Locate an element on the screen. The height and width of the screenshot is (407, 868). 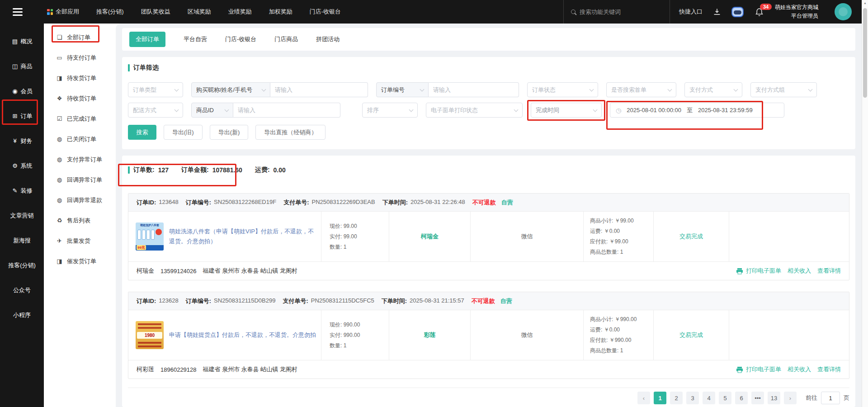
subnav-callback-abnormal-refunds: ◍回调异常退款 is located at coordinates (80, 200).